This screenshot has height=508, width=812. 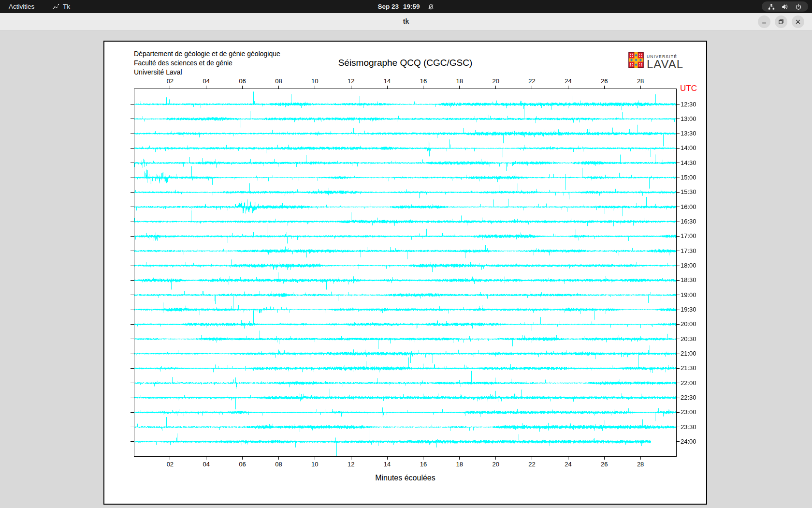 I want to click on top-minute-tick-label: 14, so click(x=387, y=81).